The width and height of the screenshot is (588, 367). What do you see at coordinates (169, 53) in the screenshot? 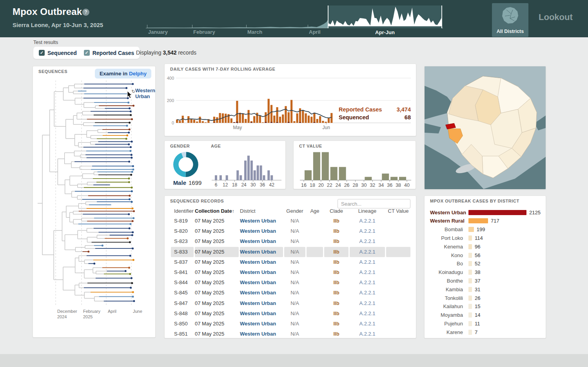
I see `record-count: 3,542` at bounding box center [169, 53].